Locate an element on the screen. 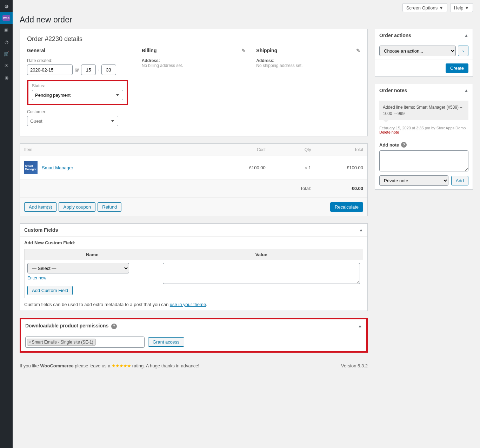 The image size is (480, 448). use-in-theme-link: use in your theme is located at coordinates (188, 304).